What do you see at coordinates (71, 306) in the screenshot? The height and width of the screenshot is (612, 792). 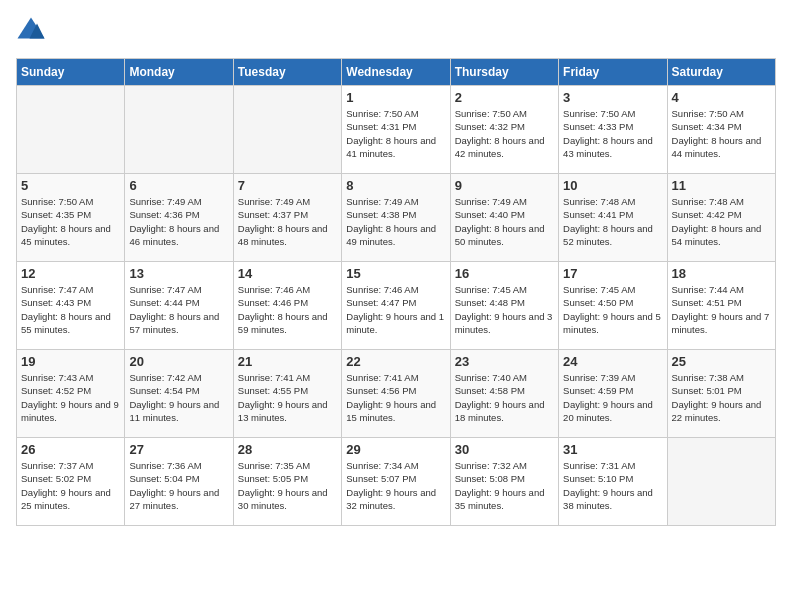 I see `calendar-cell: 12Sunrise: 7:47 AM Sunset: 4:43 PM Dayli…` at bounding box center [71, 306].